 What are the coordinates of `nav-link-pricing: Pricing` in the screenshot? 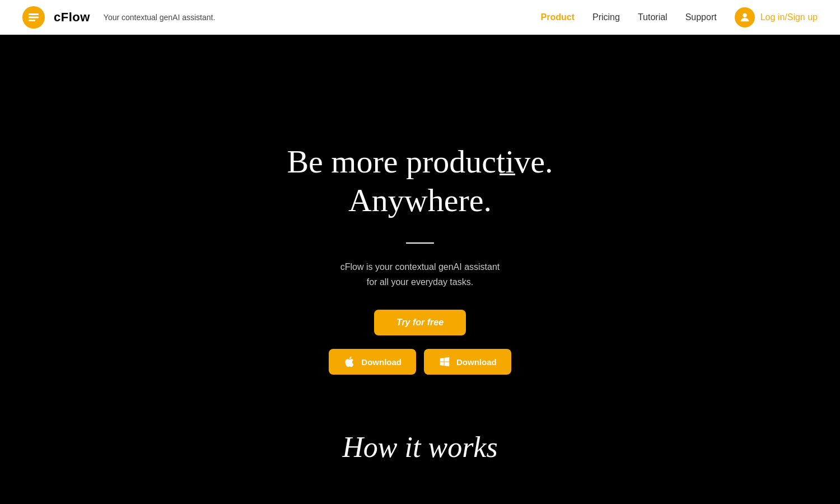 It's located at (606, 17).